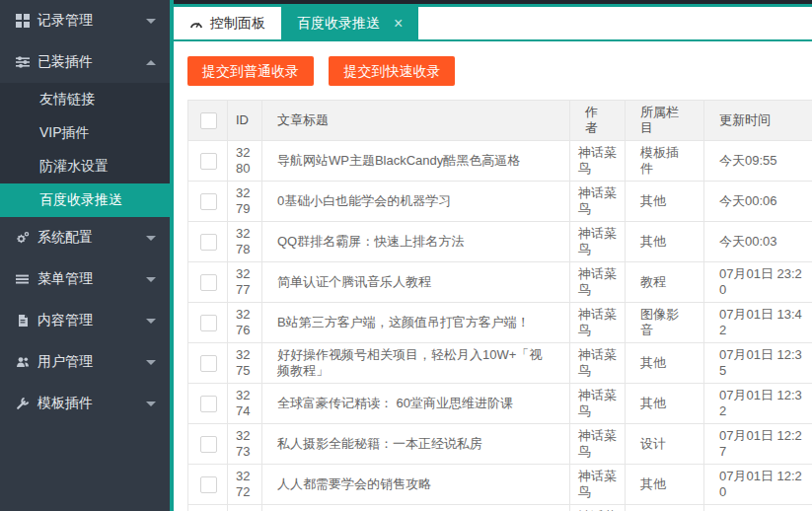 Image resolution: width=812 pixels, height=511 pixels. What do you see at coordinates (151, 63) in the screenshot?
I see `chevron-up-icon` at bounding box center [151, 63].